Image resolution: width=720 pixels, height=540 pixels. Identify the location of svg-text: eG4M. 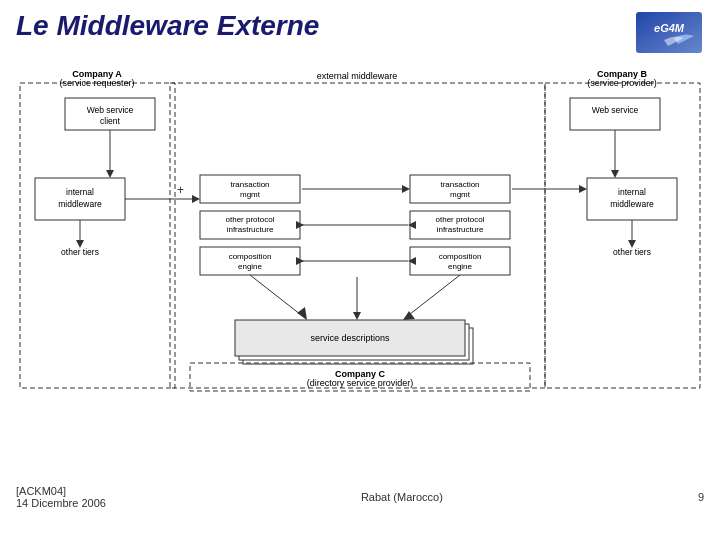
(670, 28).